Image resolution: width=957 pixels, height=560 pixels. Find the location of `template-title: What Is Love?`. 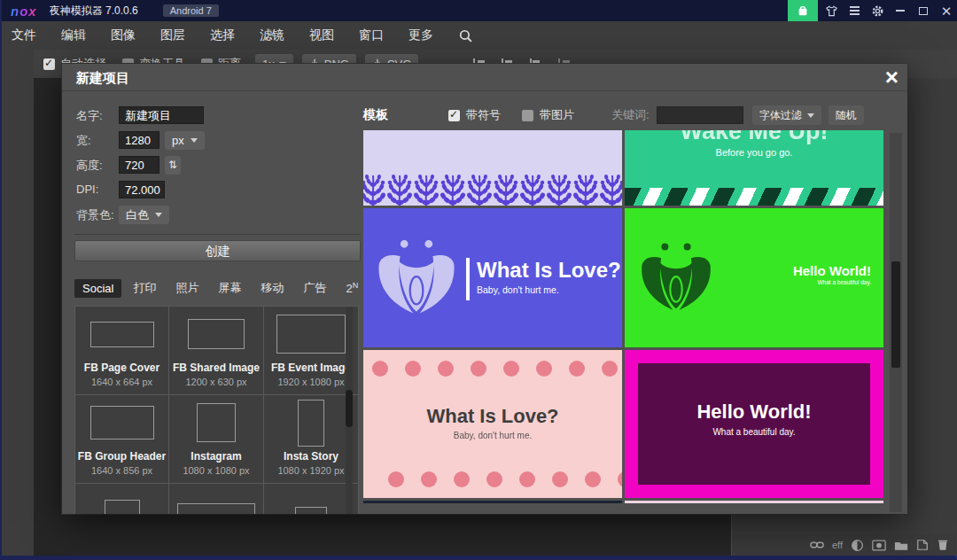

template-title: What Is Love? is located at coordinates (493, 416).